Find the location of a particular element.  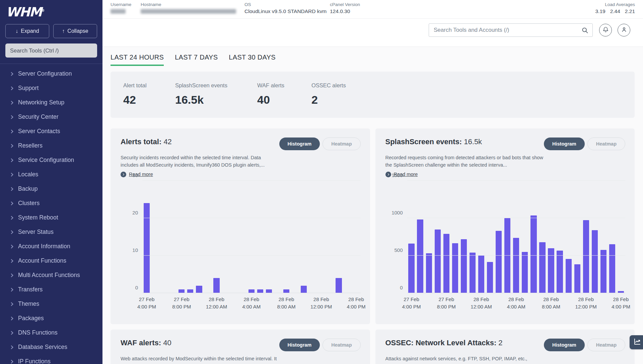

sidebar-item-label: Server Configuration is located at coordinates (45, 74).